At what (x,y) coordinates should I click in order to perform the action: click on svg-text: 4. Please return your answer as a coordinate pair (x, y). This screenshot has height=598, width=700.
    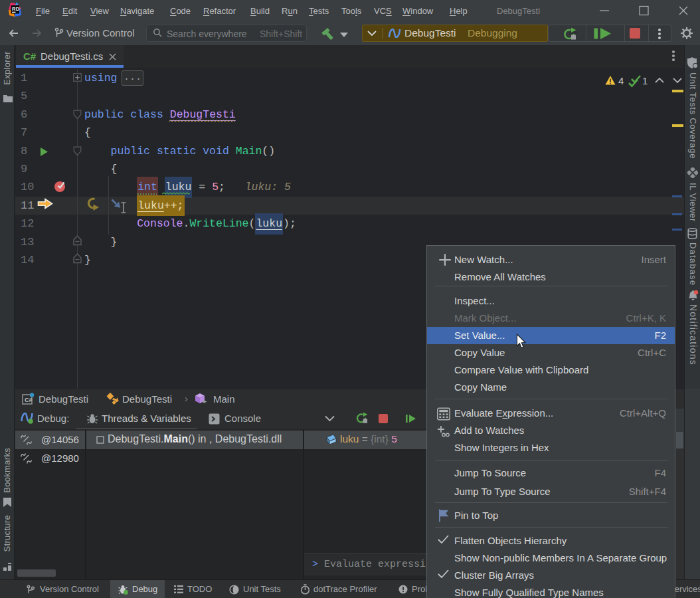
    Looking at the image, I should click on (621, 81).